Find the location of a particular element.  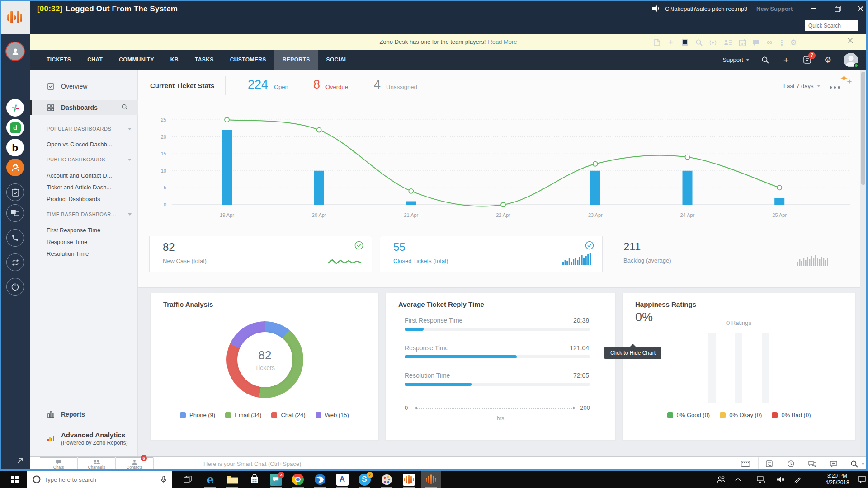

phone-icon is located at coordinates (685, 42).